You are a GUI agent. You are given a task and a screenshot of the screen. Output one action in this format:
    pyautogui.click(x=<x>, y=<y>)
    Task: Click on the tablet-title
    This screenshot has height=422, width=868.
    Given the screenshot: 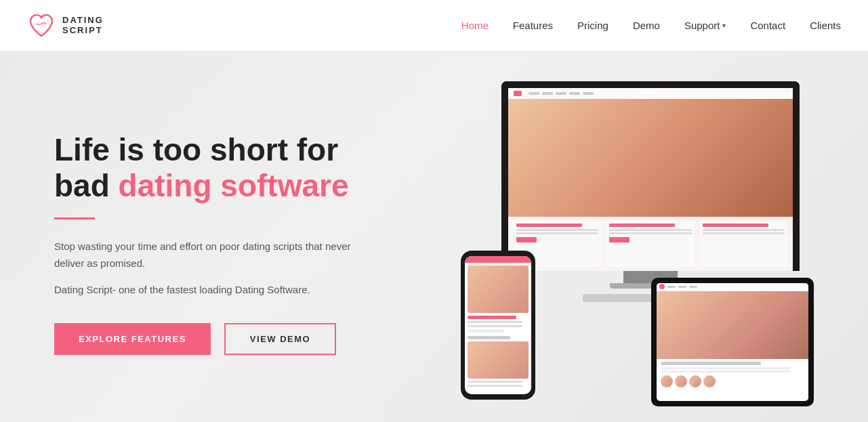 What is the action you would take?
    pyautogui.click(x=711, y=363)
    